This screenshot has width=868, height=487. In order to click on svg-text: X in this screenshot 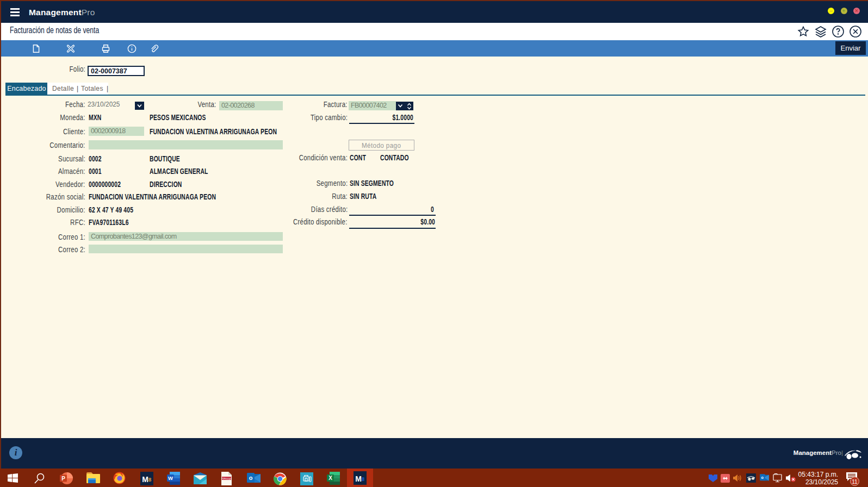, I will do `click(331, 478)`.